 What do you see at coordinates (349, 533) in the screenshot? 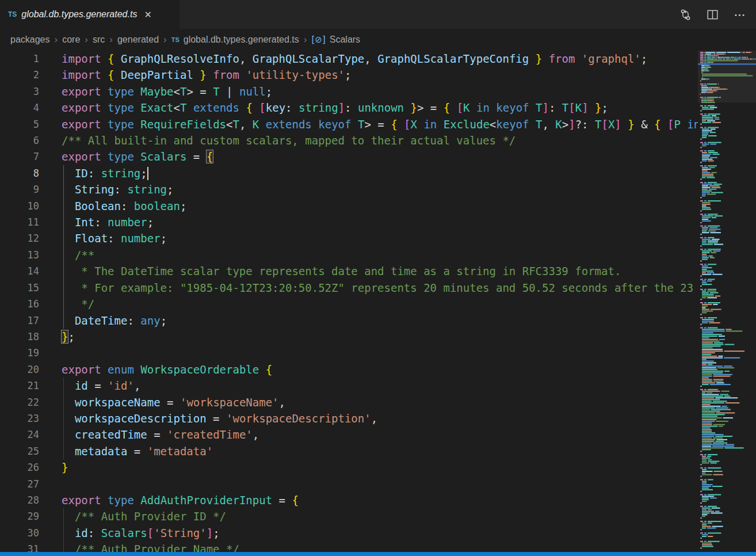
I see `code-line: 30 id: Scalars['String'];` at bounding box center [349, 533].